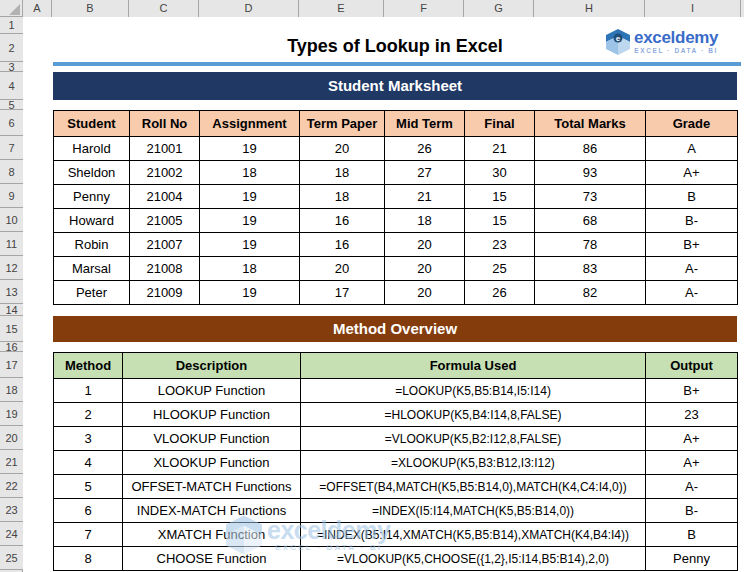 This screenshot has height=572, width=744. What do you see at coordinates (12, 8) in the screenshot?
I see `select-all-button` at bounding box center [12, 8].